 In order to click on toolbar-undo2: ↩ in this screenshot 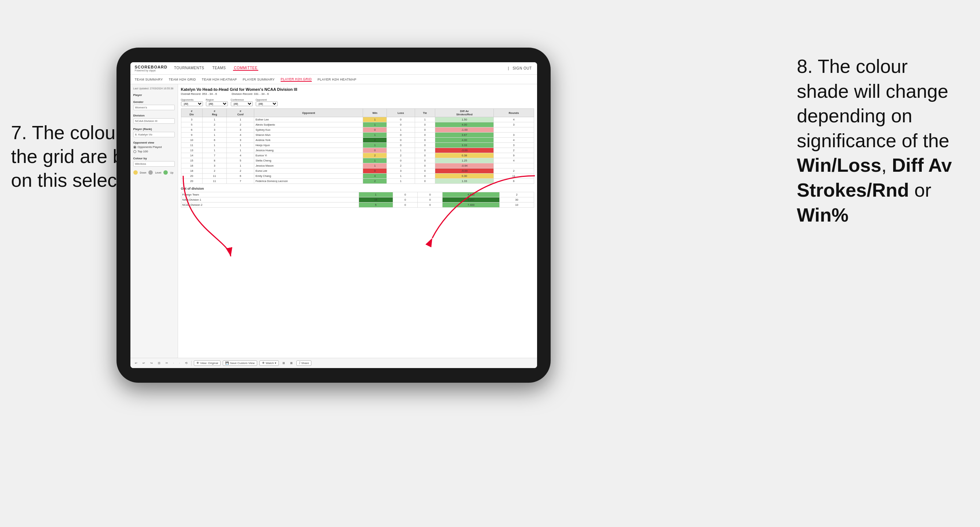, I will do `click(144, 363)`.